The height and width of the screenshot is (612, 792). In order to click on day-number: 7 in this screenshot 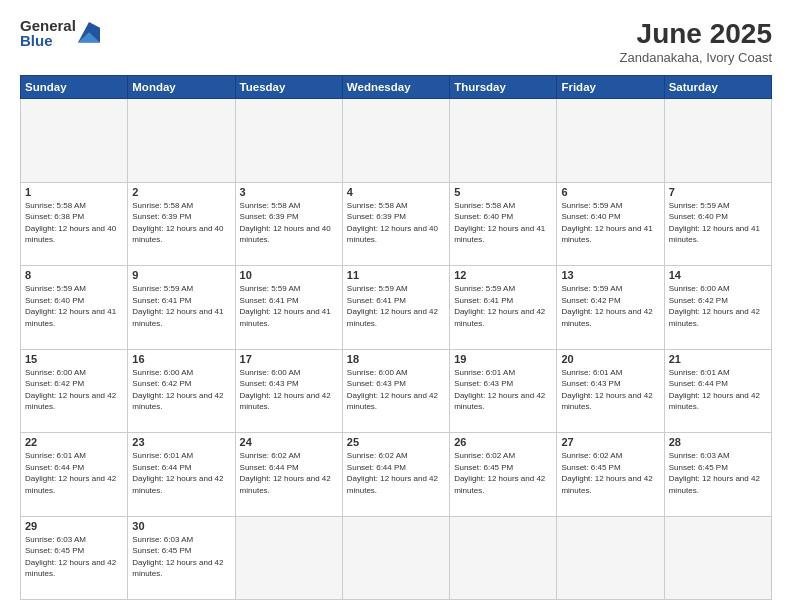, I will do `click(718, 192)`.